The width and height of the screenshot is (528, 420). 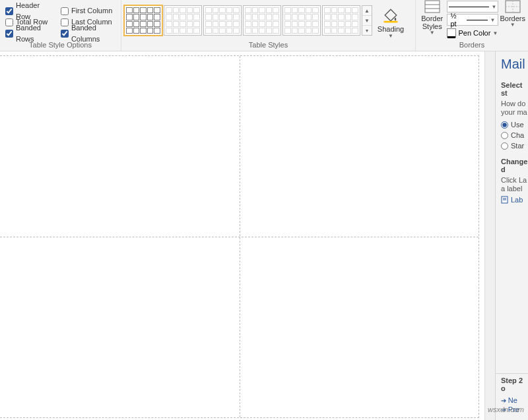 I want to click on radio-use: Use, so click(x=515, y=125).